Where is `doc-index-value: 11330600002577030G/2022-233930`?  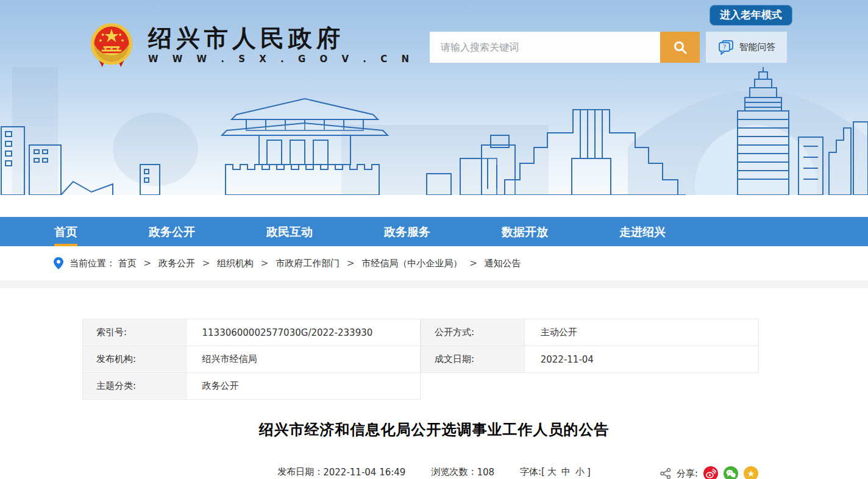
doc-index-value: 11330600002577030G/2022-233930 is located at coordinates (303, 333).